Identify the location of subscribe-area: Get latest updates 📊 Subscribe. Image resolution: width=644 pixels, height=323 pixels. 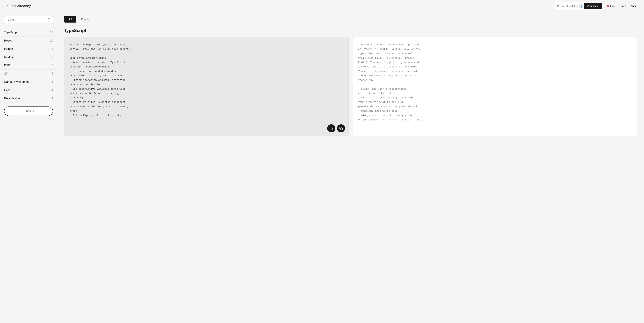
(578, 6).